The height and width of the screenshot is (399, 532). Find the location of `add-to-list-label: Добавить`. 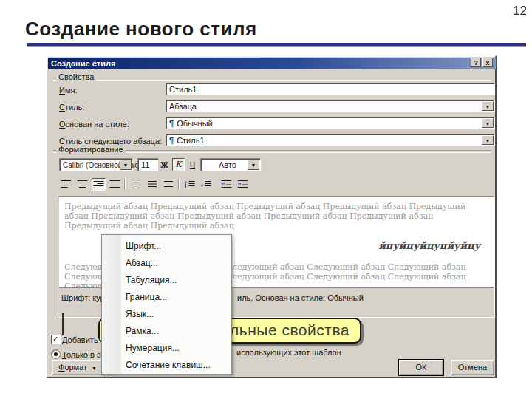

add-to-list-label: Добавить is located at coordinates (80, 340).